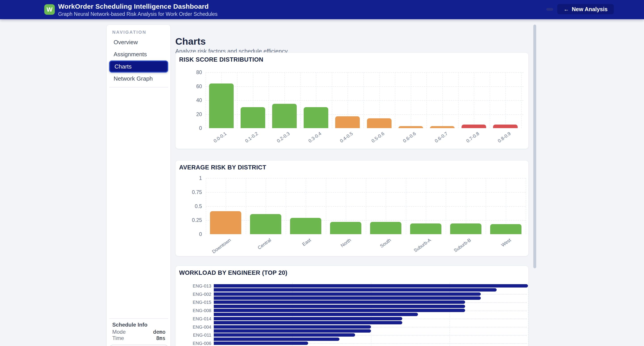 Image resolution: width=644 pixels, height=346 pixels. Describe the element at coordinates (139, 338) in the screenshot. I see `schedule-info-row-time: Time8ms` at that location.